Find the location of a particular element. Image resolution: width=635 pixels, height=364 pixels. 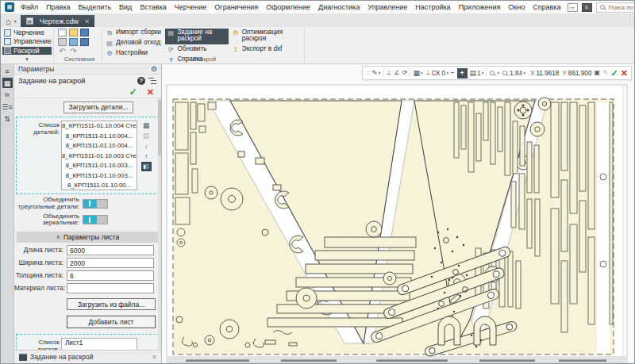

parameters-panel-icon: ▦ is located at coordinates (8, 82).